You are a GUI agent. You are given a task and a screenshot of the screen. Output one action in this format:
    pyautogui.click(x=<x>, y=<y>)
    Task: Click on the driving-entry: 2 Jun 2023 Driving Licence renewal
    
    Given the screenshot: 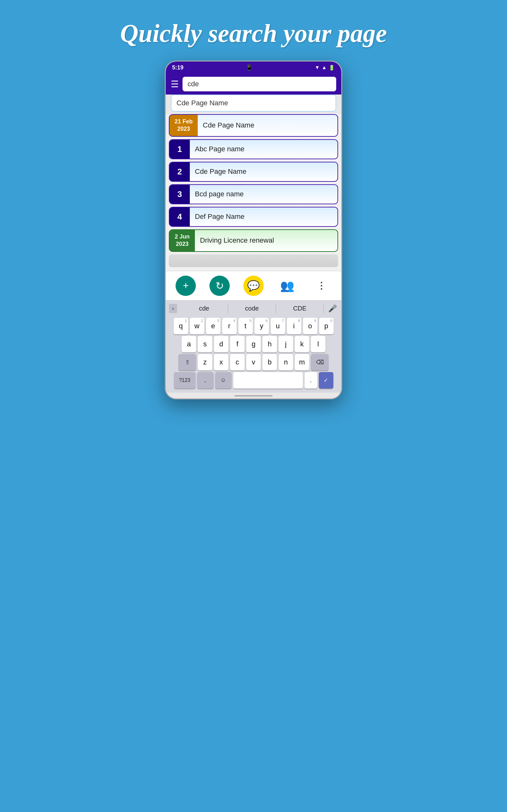 What is the action you would take?
    pyautogui.click(x=253, y=241)
    